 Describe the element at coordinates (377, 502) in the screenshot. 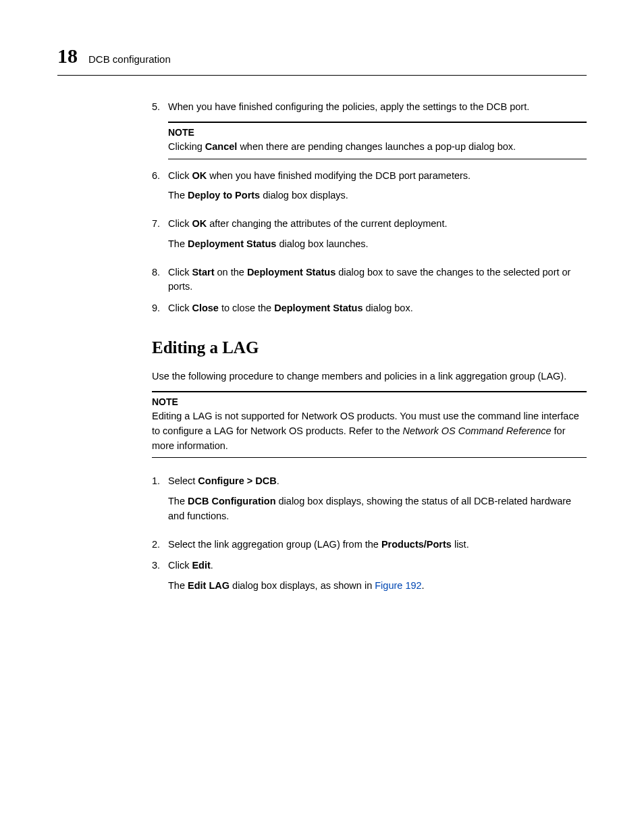

I see `step-text: Select Configure > DCB. The DCB Configur…` at that location.